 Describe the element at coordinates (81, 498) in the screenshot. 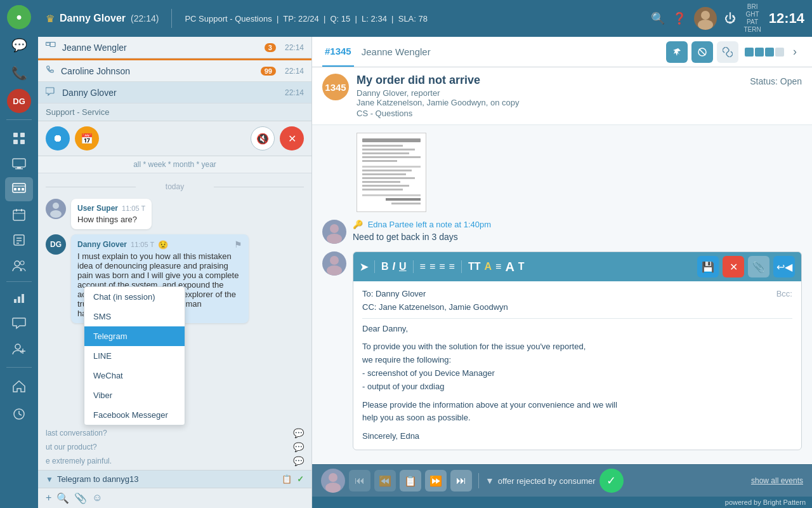

I see `compose-attach-icon: 📎` at that location.